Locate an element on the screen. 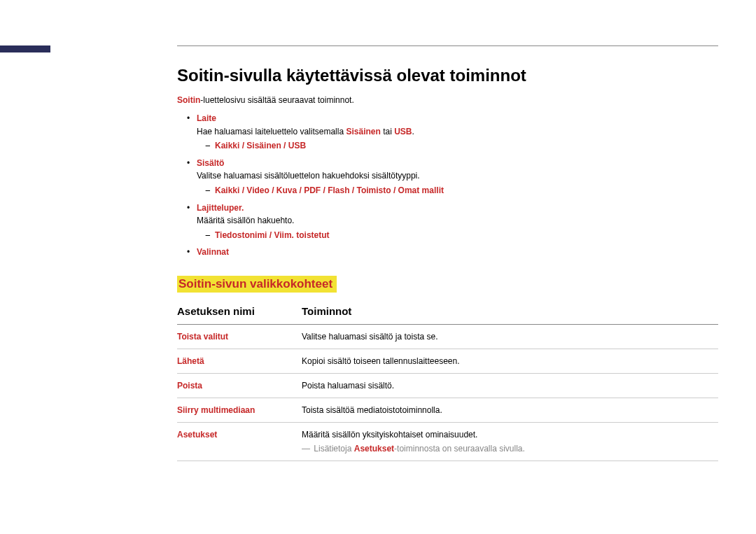 This screenshot has width=756, height=534. item-desc: Hae haluamasi laiteluettelo valitsemalla… is located at coordinates (458, 132).